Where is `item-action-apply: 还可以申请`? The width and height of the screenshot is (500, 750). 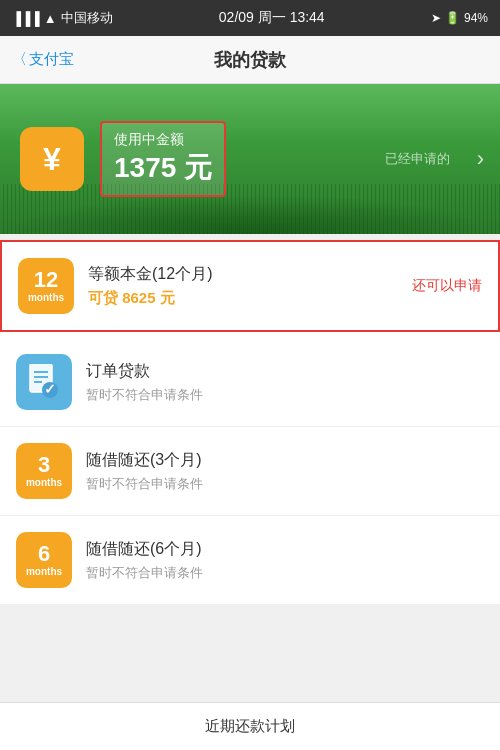
item-action-apply: 还可以申请 is located at coordinates (447, 286).